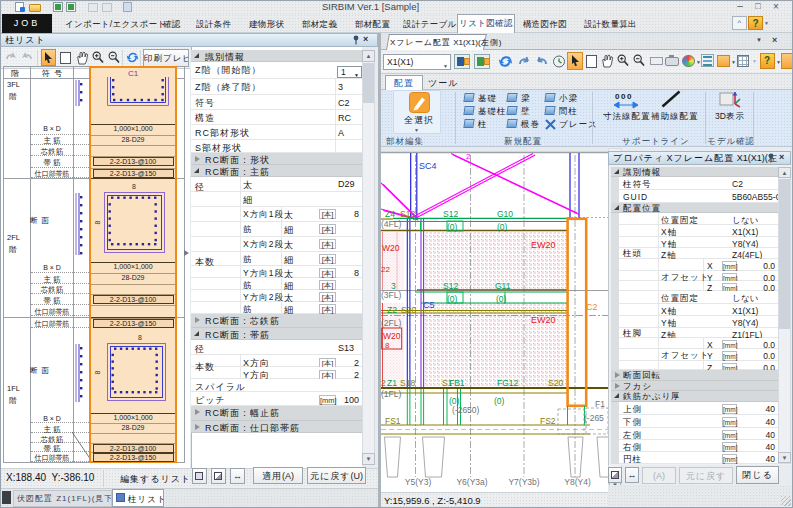 This screenshot has width=793, height=508. I want to click on svg-text: 22, so click(386, 270).